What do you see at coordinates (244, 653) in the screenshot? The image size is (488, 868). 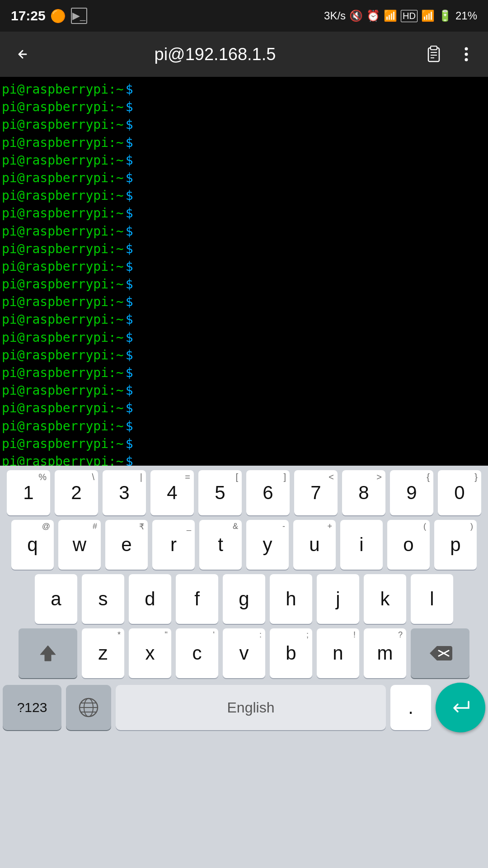 I see `key-v: :v` at bounding box center [244, 653].